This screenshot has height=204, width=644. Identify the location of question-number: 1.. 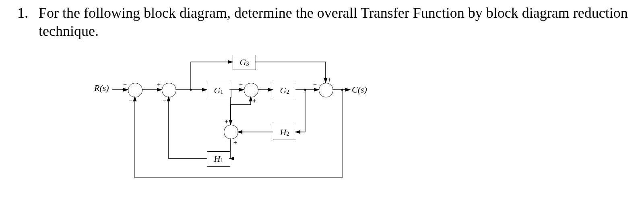
(20, 13).